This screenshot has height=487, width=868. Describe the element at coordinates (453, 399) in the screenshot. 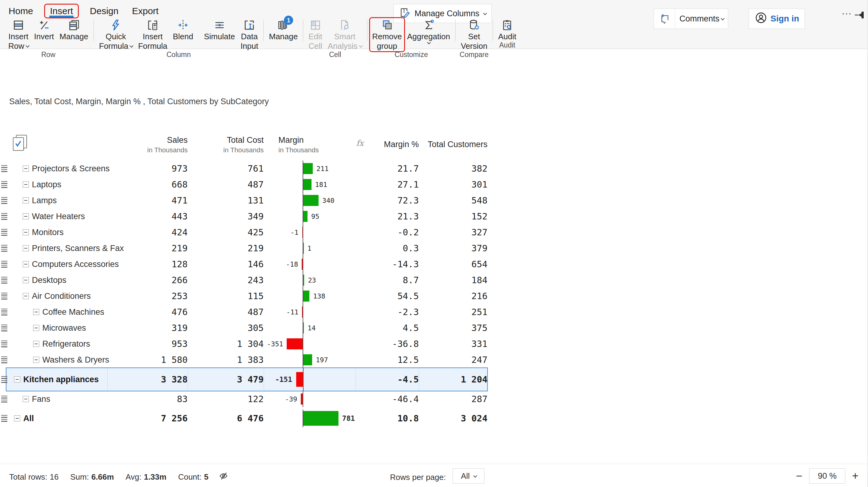

I see `customers-cell: 287` at that location.